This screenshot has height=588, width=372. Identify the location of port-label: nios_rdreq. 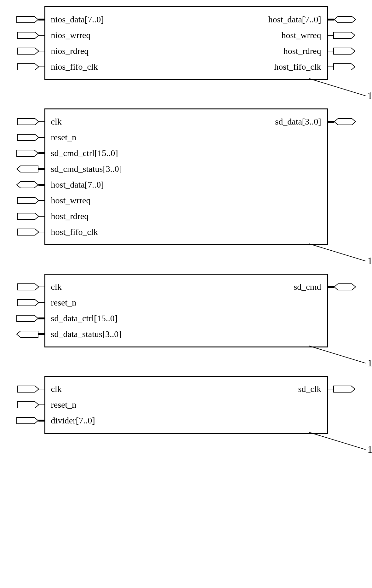
(68, 51).